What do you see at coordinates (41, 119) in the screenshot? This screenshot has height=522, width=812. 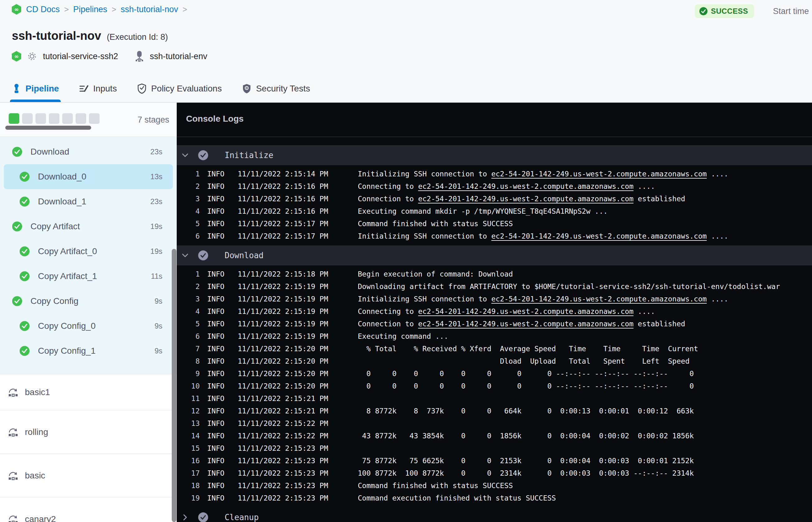 I see `stage-progress-square` at bounding box center [41, 119].